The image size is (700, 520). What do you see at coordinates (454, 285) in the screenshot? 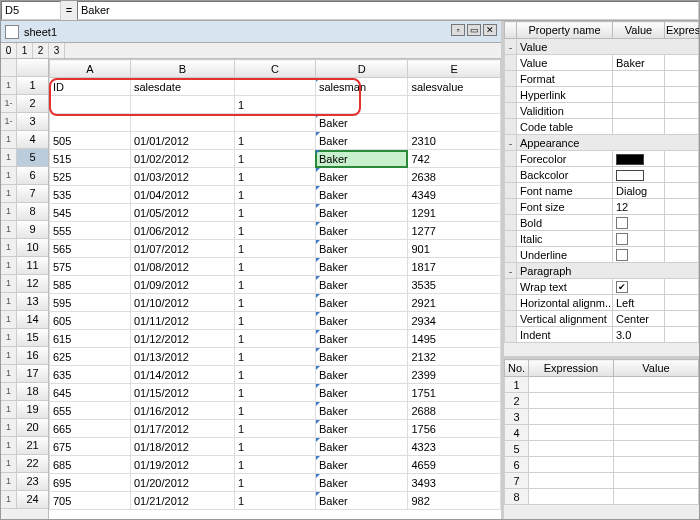
I see `cell: 3535` at bounding box center [454, 285].